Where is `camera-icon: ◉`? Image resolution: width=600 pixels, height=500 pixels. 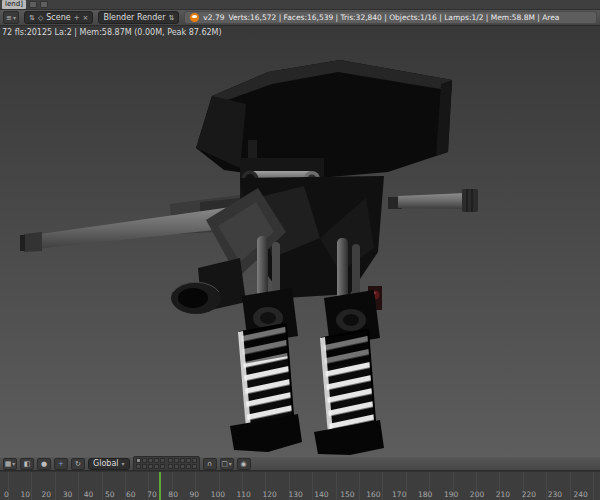
camera-icon: ◉ is located at coordinates (243, 464).